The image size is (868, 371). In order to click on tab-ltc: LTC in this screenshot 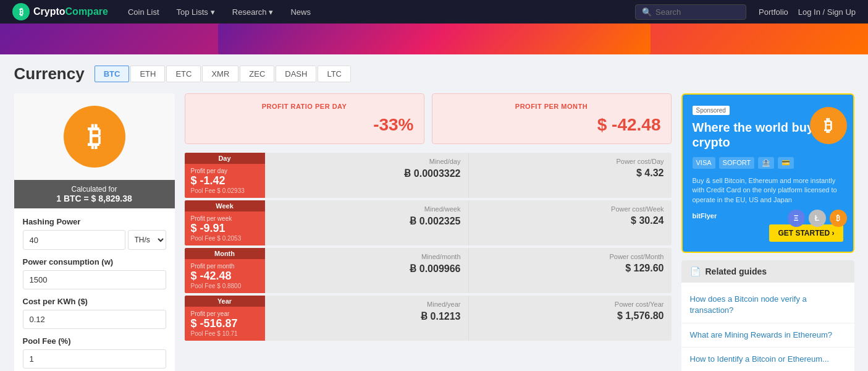, I will do `click(334, 74)`.